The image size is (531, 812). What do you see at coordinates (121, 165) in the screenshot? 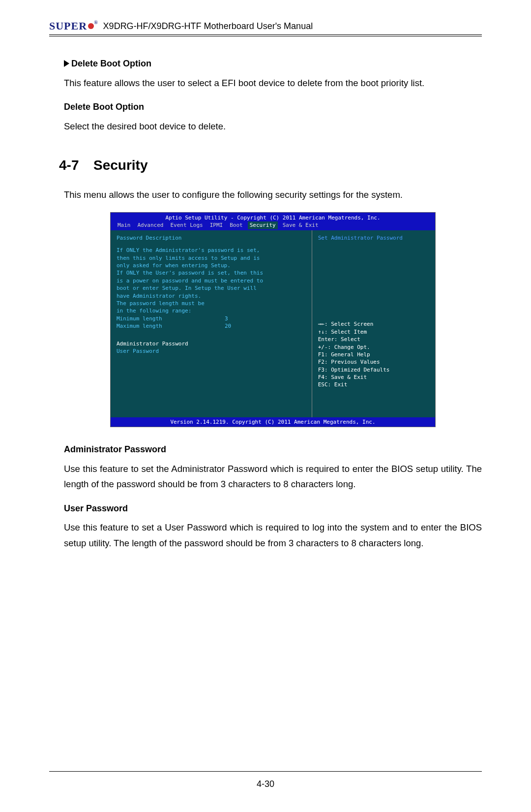
I see `section-name: Security` at bounding box center [121, 165].